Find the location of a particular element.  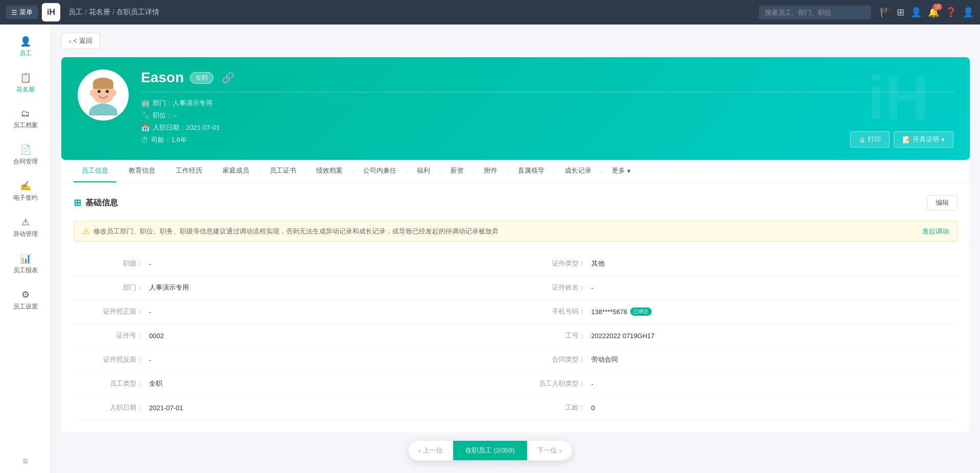

sidebar-item-report: 📊 员工报表 is located at coordinates (26, 264).